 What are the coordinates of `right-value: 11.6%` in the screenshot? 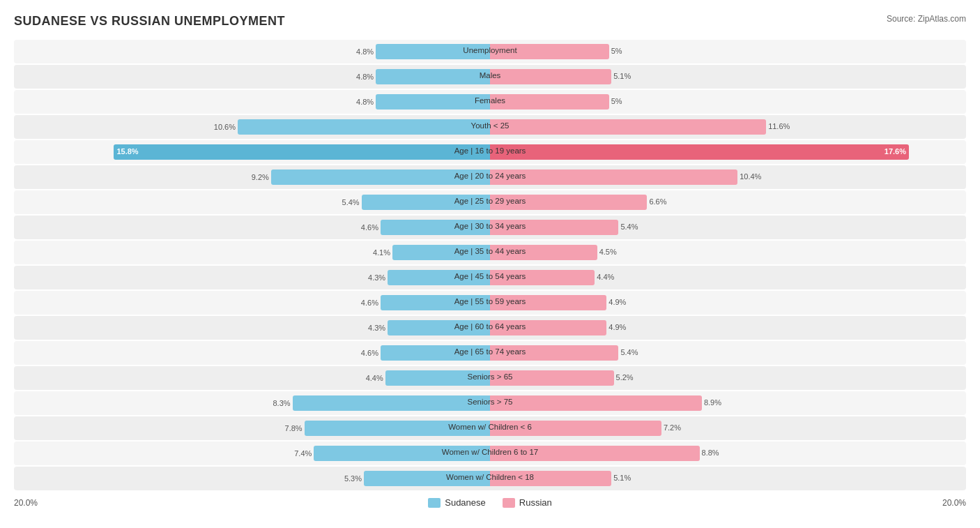 It's located at (779, 126).